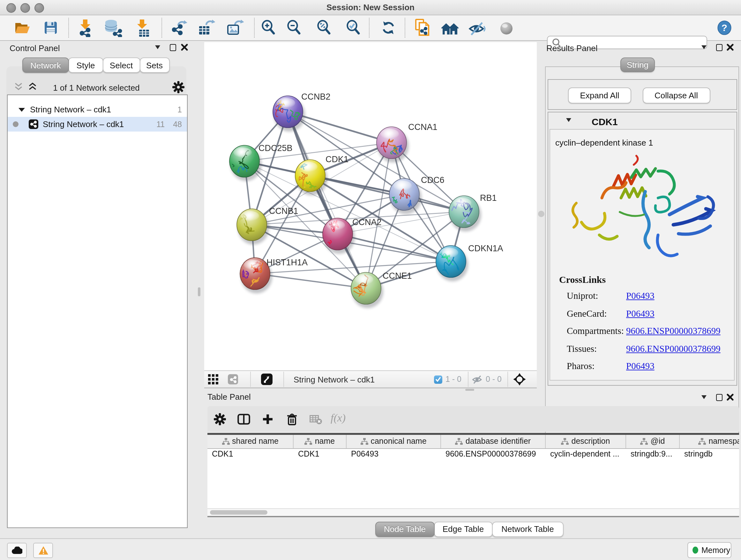  Describe the element at coordinates (422, 27) in the screenshot. I see `clone-network-icon` at that location.